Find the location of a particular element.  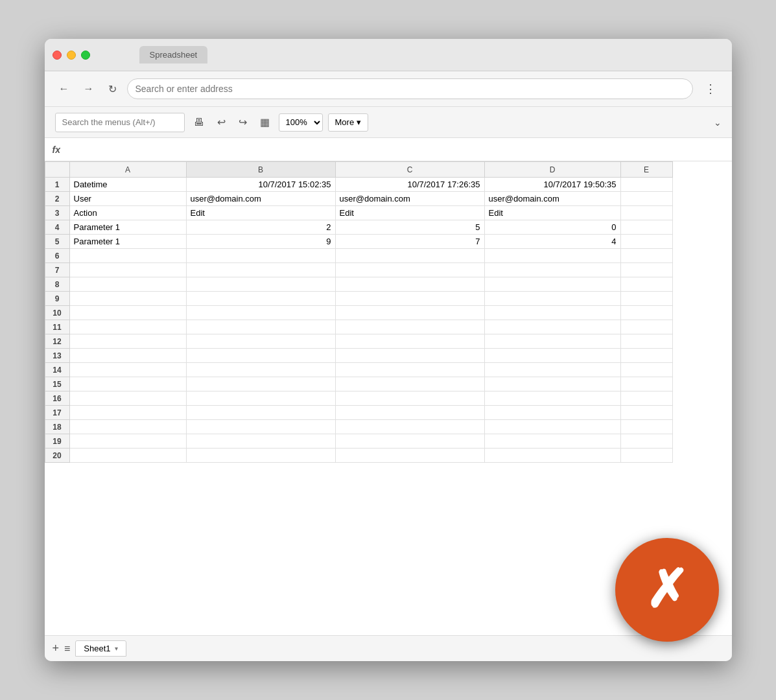

cell: 10/7/2017 17:26:35 is located at coordinates (410, 185).